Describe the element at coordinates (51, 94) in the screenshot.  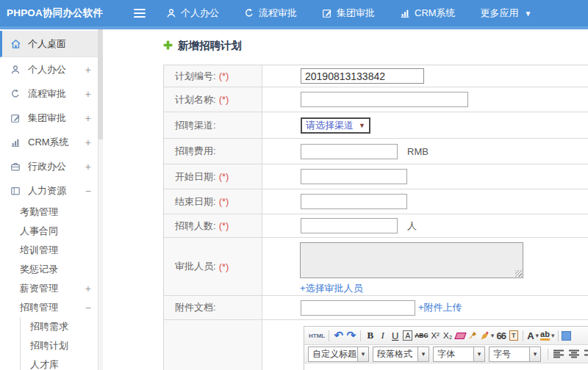
I see `sidebar-item-workflow-approval: 流程审批 +` at that location.